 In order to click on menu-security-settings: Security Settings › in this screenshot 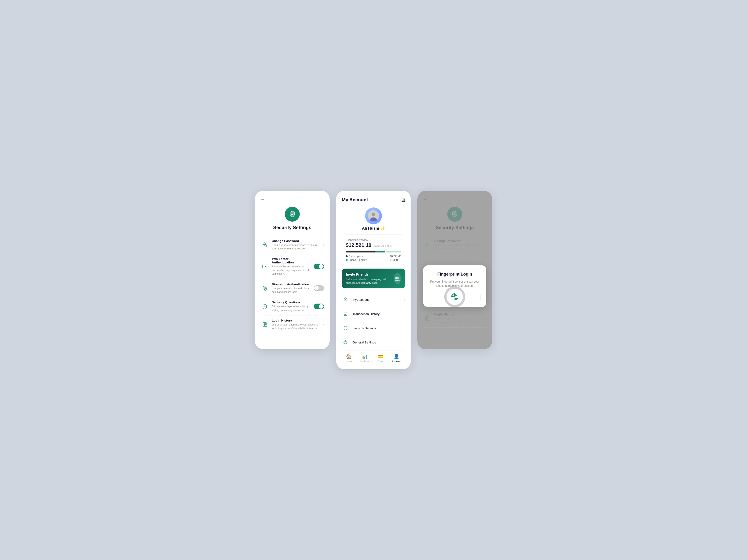, I will do `click(374, 328)`.